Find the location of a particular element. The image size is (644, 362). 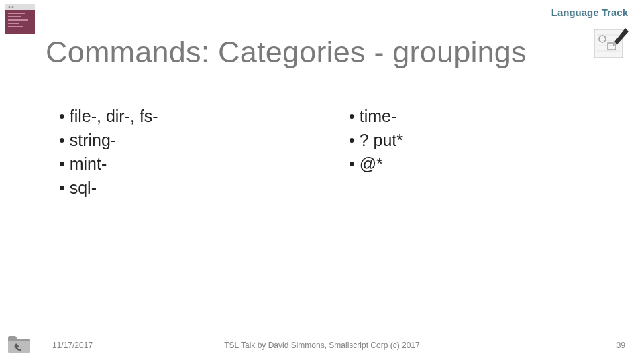

footer-attribution: TSL Talk by David Simmons, Smallscript C… is located at coordinates (322, 345).